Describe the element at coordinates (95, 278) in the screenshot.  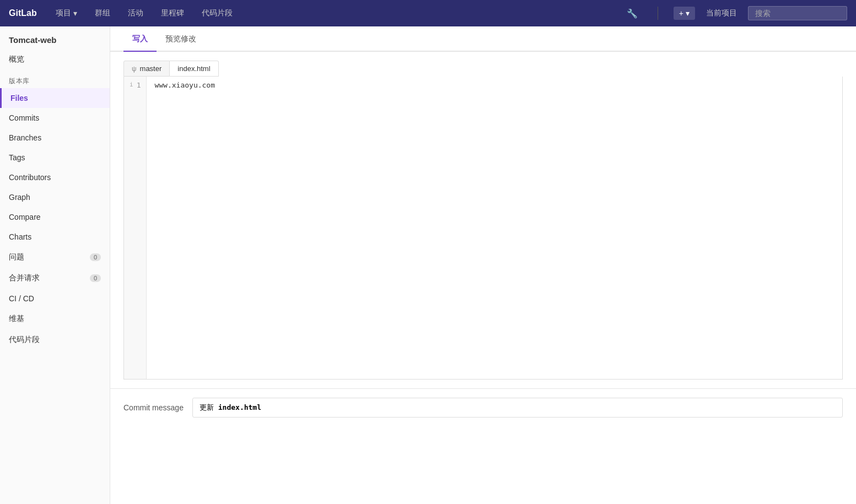
I see `merge-requests-badge: 0` at that location.